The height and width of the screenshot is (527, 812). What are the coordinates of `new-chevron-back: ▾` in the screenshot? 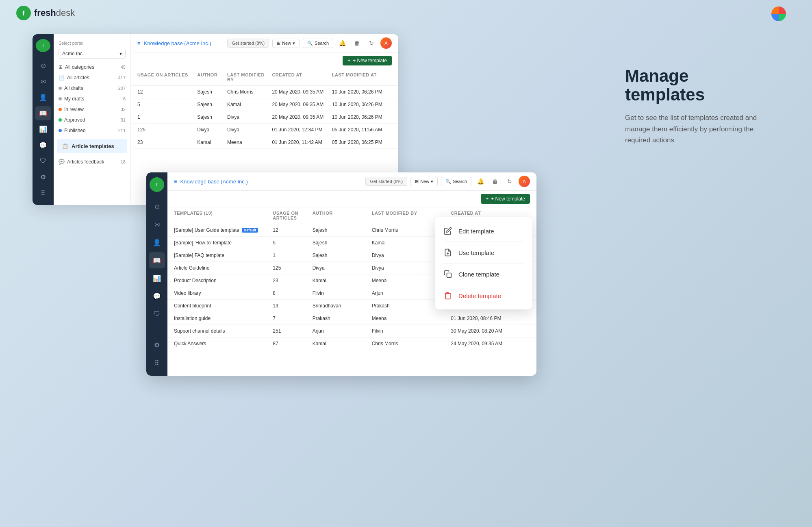 It's located at (294, 43).